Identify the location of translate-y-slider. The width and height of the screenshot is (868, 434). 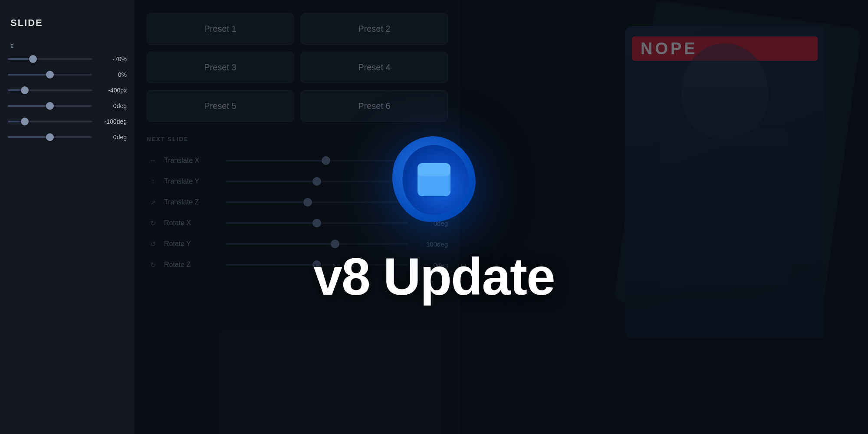
(317, 181).